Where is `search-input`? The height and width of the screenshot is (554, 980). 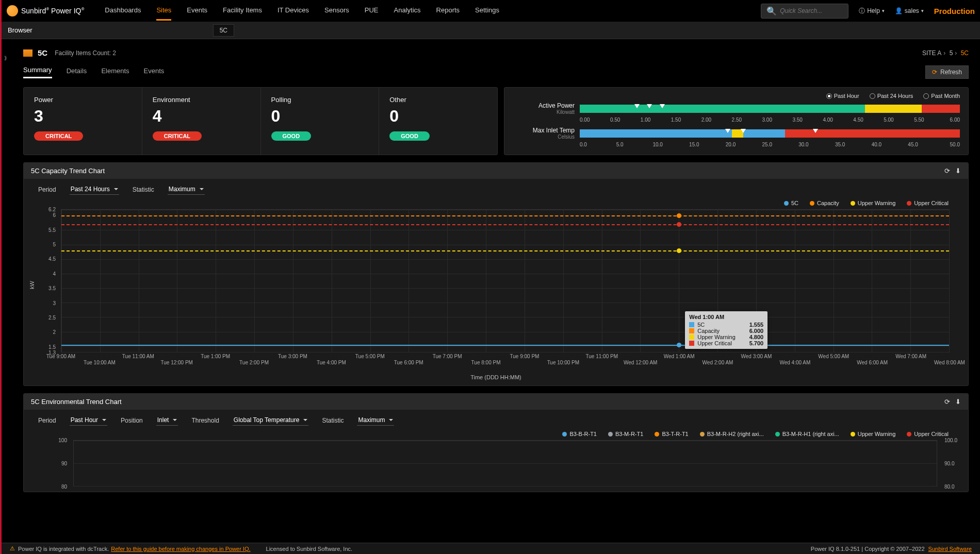
search-input is located at coordinates (811, 11).